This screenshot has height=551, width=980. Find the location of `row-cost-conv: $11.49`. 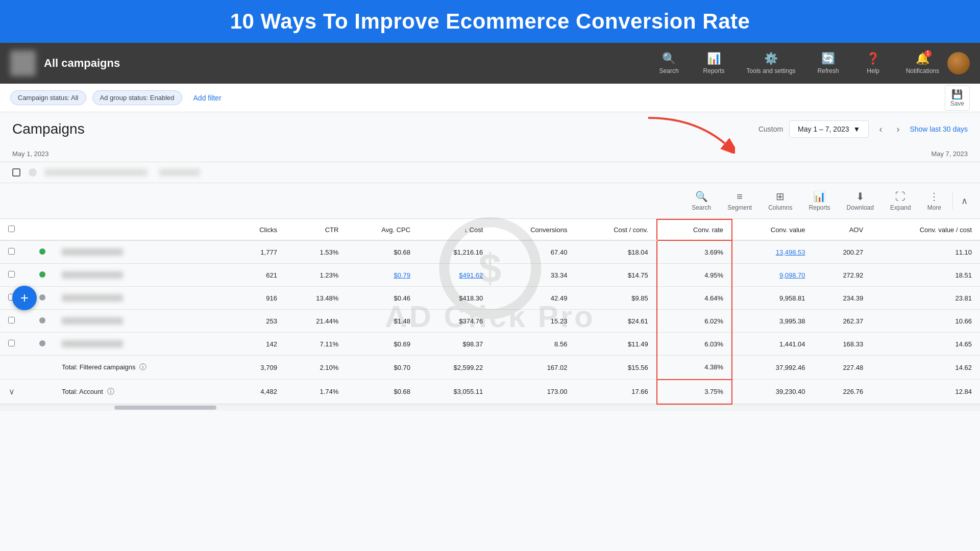

row-cost-conv: $11.49 is located at coordinates (616, 344).